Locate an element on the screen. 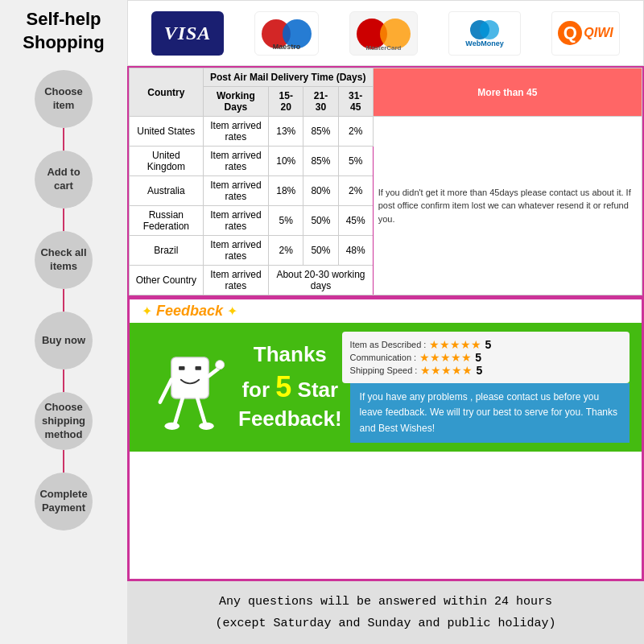 The image size is (644, 644). feedback-title: Feedback is located at coordinates (190, 311).